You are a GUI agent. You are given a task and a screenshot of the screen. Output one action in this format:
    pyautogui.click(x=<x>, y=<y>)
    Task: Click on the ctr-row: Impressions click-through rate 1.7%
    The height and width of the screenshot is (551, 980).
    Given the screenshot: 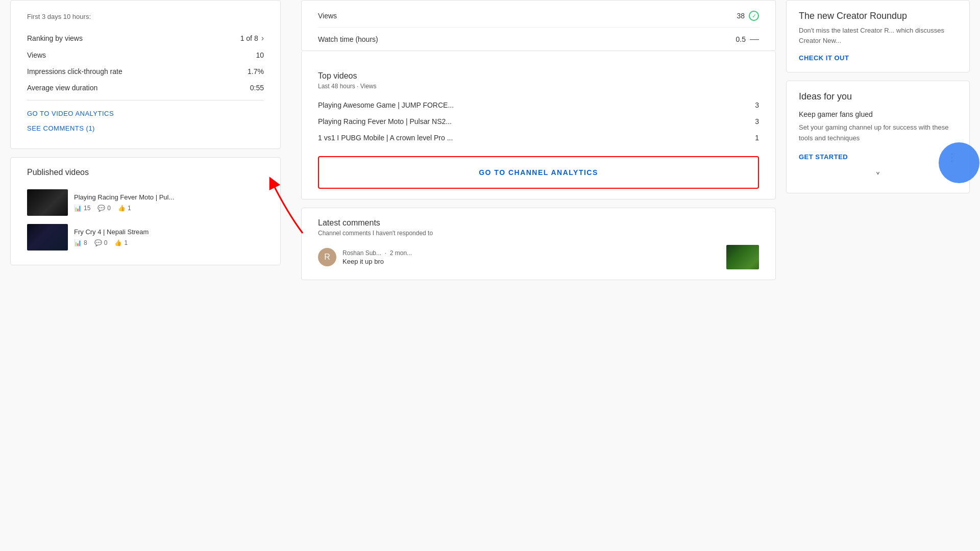 What is the action you would take?
    pyautogui.click(x=145, y=71)
    